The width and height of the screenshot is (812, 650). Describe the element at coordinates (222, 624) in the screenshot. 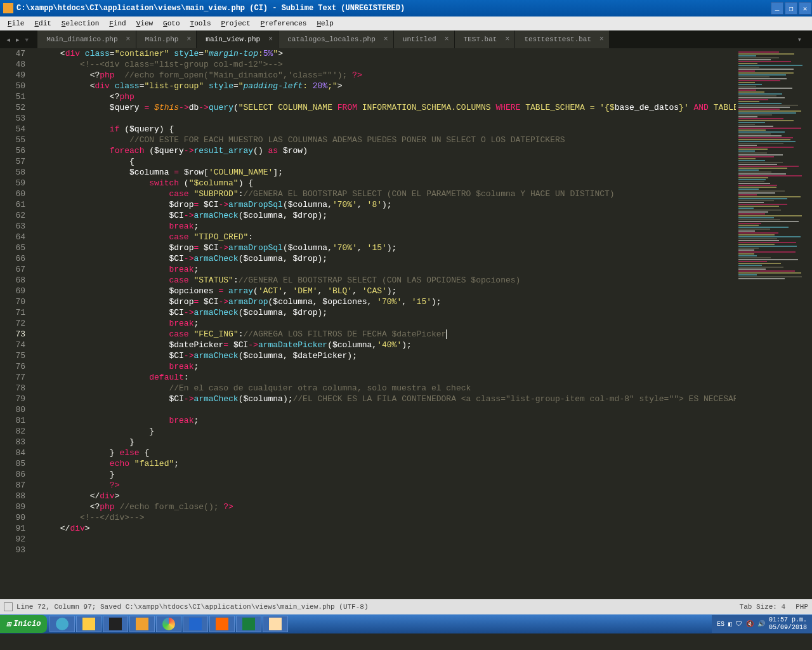

I see `taskbar-xampp-icon` at that location.